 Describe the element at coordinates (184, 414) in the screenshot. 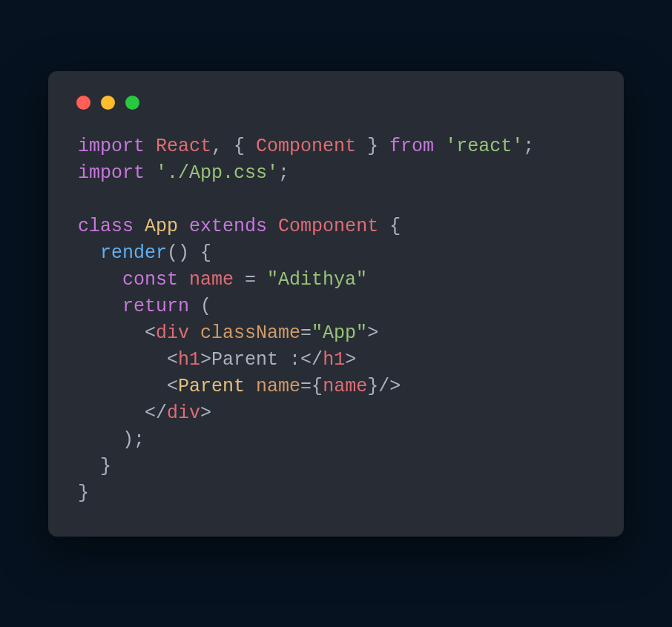

I see `tag-div-close: div` at that location.